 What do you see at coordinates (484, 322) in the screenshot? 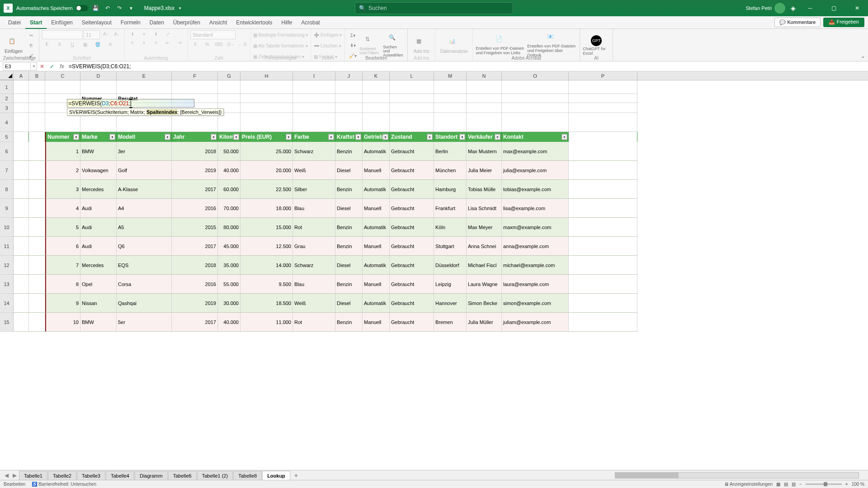
I see `cell: Julia Müller` at bounding box center [484, 322].